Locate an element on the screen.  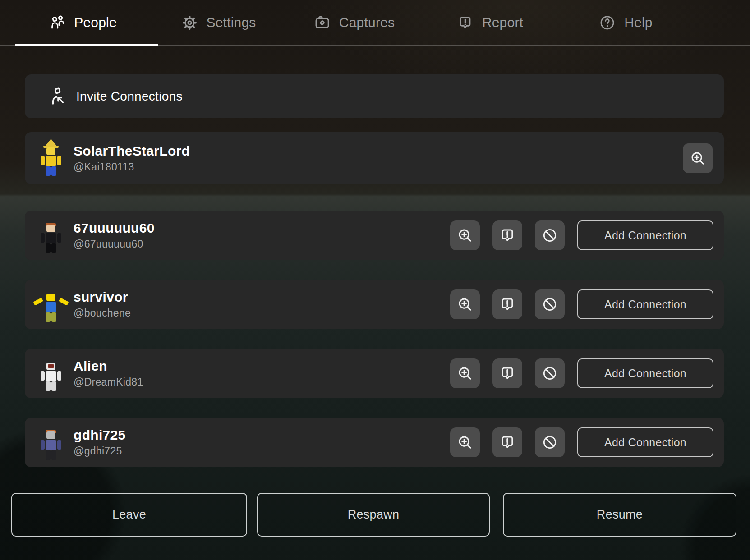
player-row-gdhi725: gdhi725 @gdhi725 Add Connection is located at coordinates (374, 442).